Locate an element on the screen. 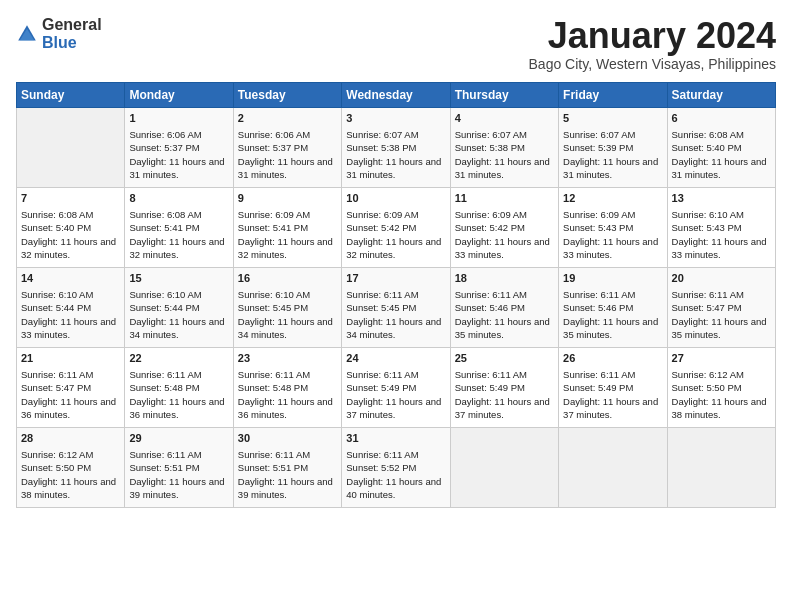  header: General Blue January 2024 Bago City, Wes… is located at coordinates (396, 44).